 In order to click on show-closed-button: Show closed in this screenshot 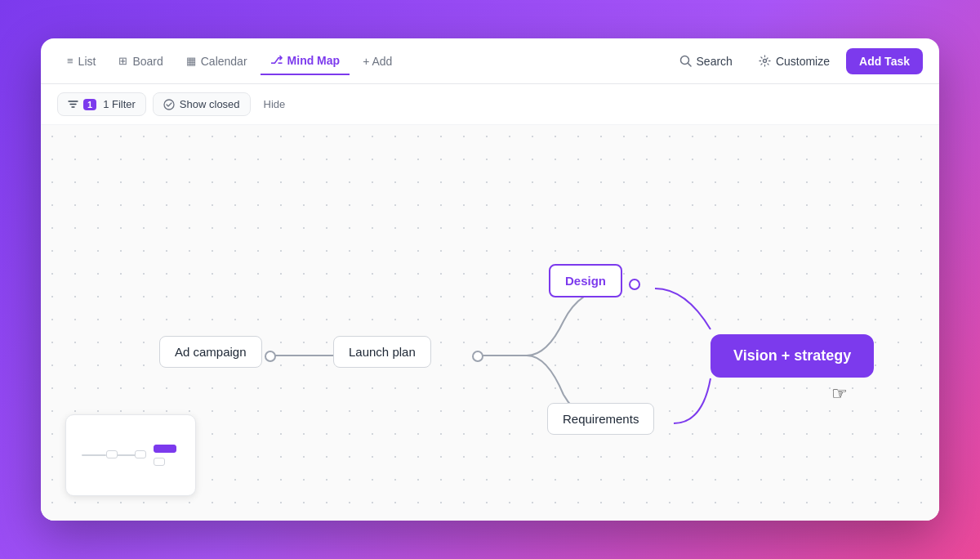, I will do `click(202, 105)`.